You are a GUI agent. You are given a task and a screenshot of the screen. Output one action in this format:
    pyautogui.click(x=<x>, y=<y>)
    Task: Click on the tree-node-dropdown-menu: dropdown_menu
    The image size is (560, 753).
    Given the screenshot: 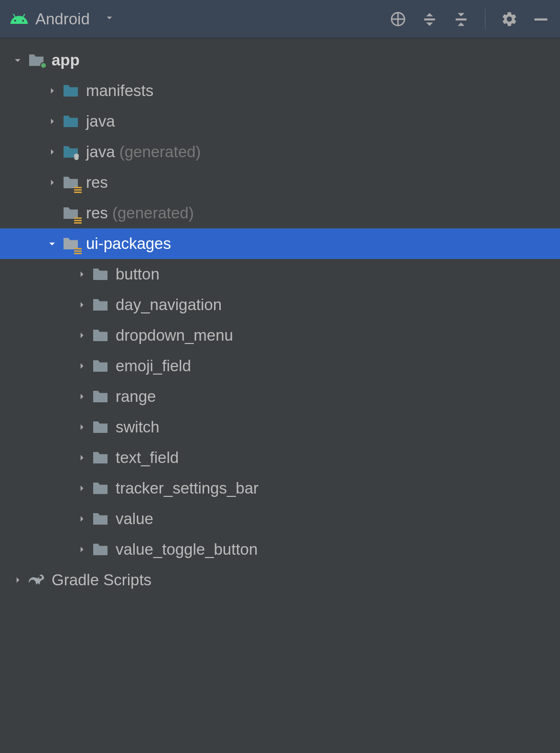 What is the action you would take?
    pyautogui.click(x=280, y=335)
    